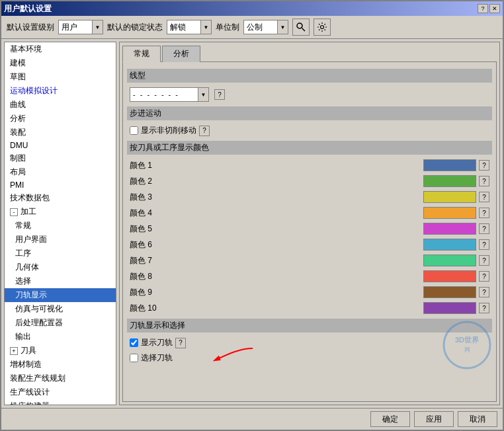 The width and height of the screenshot is (504, 431). I want to click on color-4-help: ?, so click(484, 213).